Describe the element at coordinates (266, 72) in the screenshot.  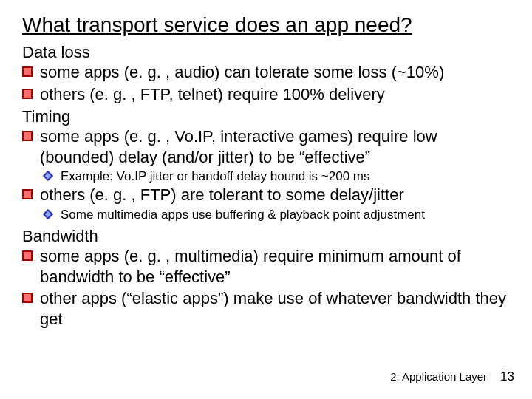
I see `bullet-dataloss-1: some apps (e. g. , audio) can tolerate s…` at that location.